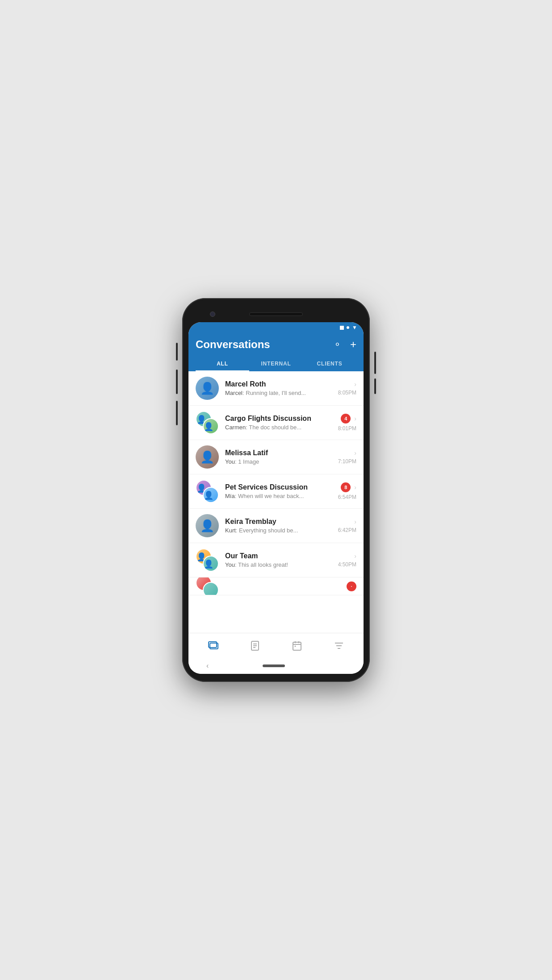 The width and height of the screenshot is (552, 980). What do you see at coordinates (177, 413) in the screenshot?
I see `mute-button` at bounding box center [177, 413].